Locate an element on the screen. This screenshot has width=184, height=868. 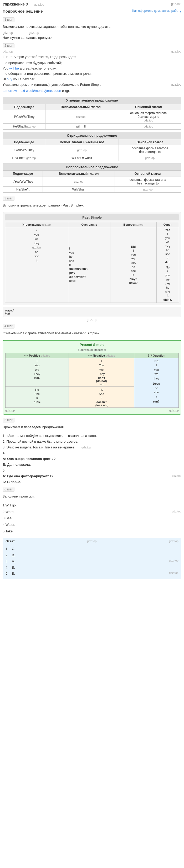
step3-text: Вспомним грамматическое правило «Past Si… is located at coordinates (92, 206).